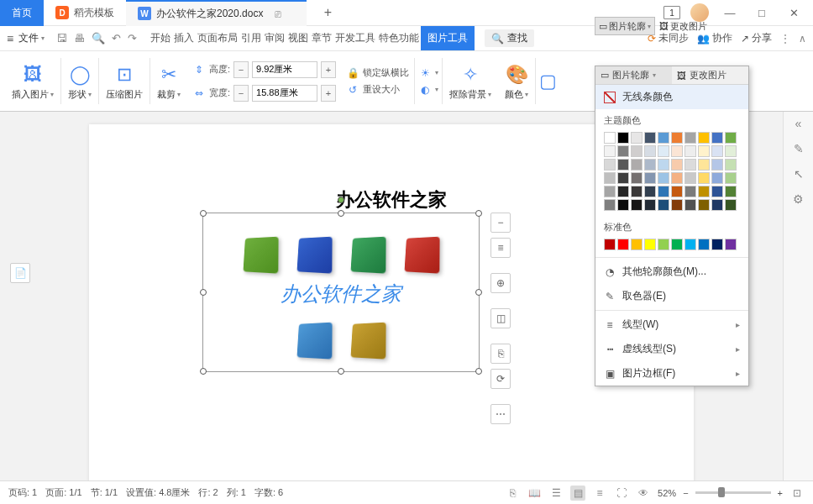 Image resolution: width=813 pixels, height=504 pixels. Describe the element at coordinates (322, 39) in the screenshot. I see `tab-sections: 章节` at that location.